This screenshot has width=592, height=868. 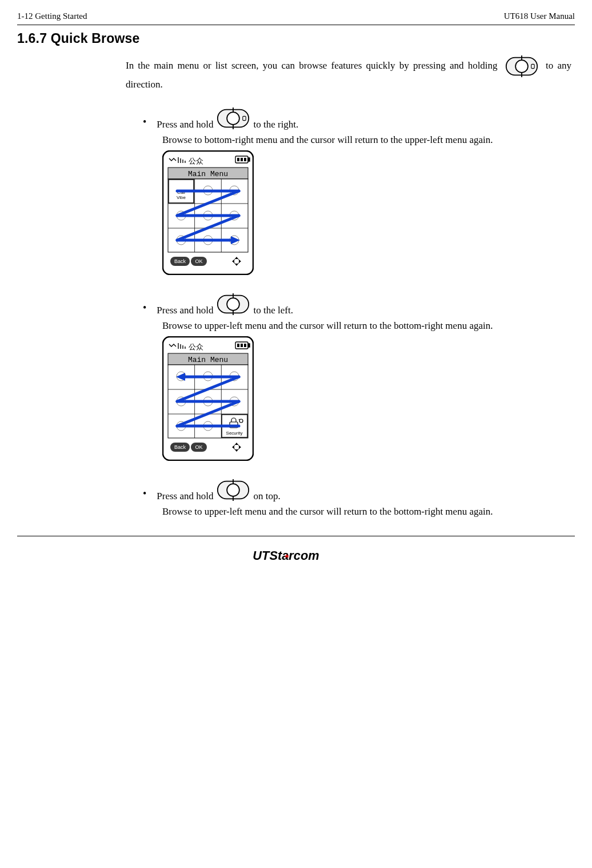 I want to click on figure1-title: Main Menu, so click(x=208, y=174).